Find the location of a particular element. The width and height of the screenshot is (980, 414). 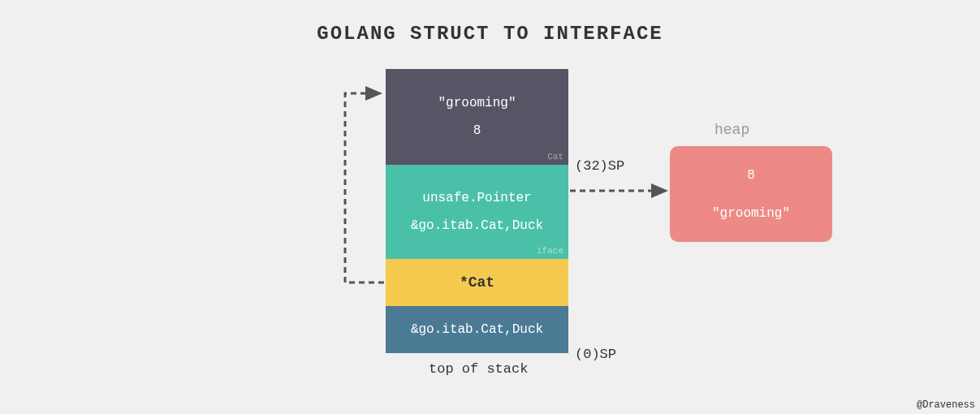

heap-name: "grooming" is located at coordinates (751, 213).